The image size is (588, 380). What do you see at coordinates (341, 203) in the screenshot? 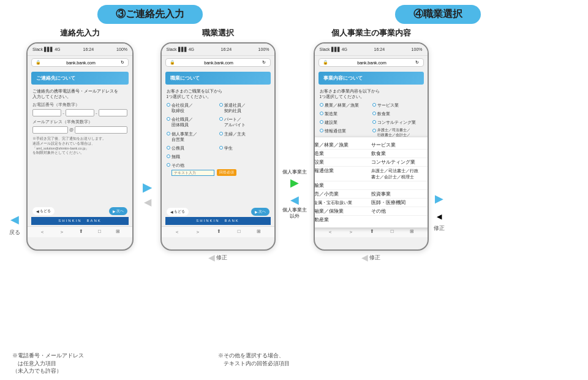
I see `dd-row7-col1: 貴金属・宝石取扱い業` at bounding box center [341, 203].